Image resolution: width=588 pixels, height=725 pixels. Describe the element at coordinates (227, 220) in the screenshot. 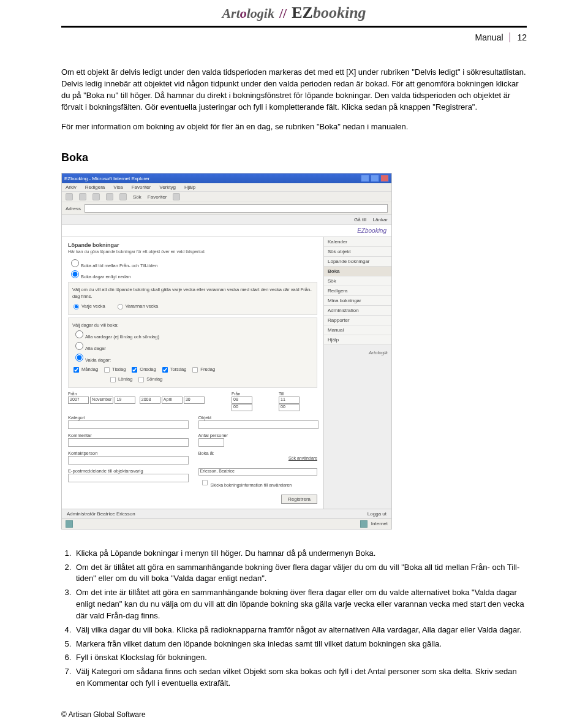

I see `top-strip: Gå till Länkar` at that location.